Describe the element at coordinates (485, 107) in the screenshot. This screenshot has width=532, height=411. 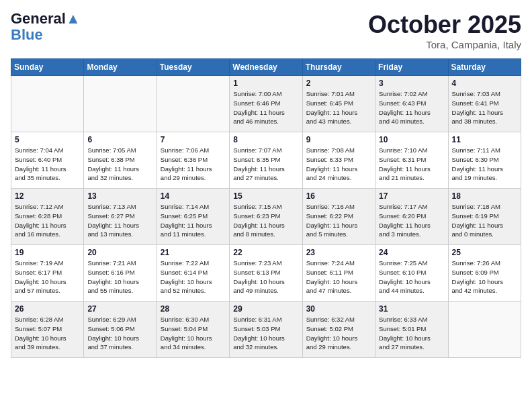
I see `day-info: Sunrise: 7:03 AM Sunset: 6:41 PM Dayligh…` at that location.